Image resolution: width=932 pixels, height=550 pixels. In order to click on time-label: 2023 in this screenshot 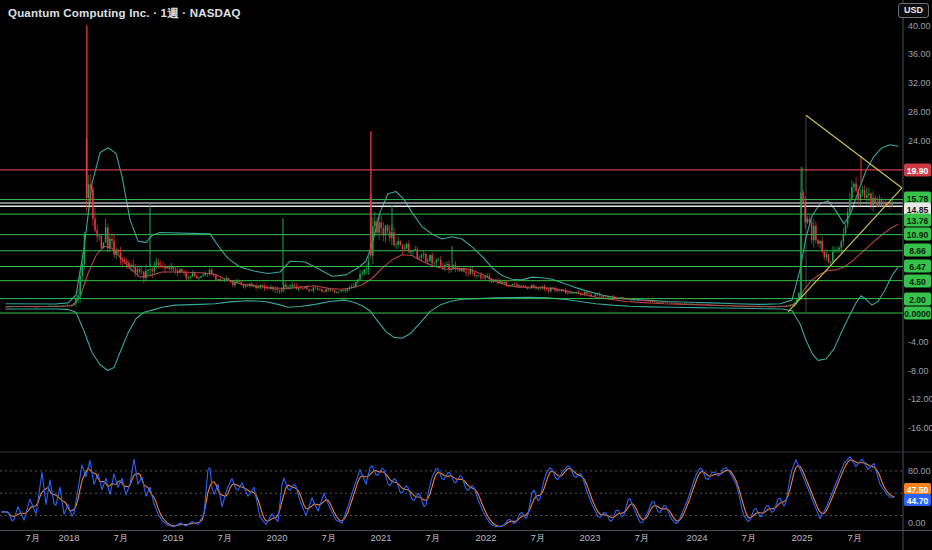, I will do `click(590, 538)`.